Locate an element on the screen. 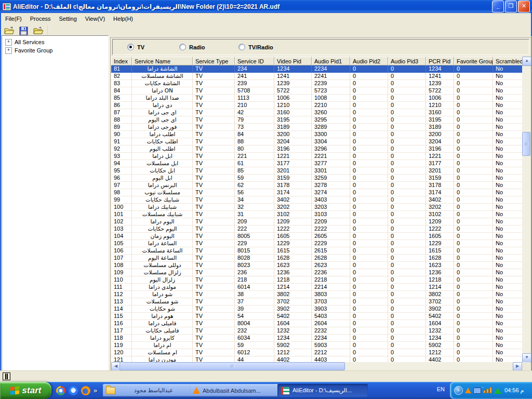 The image size is (532, 399). table-cell: TV is located at coordinates (214, 91).